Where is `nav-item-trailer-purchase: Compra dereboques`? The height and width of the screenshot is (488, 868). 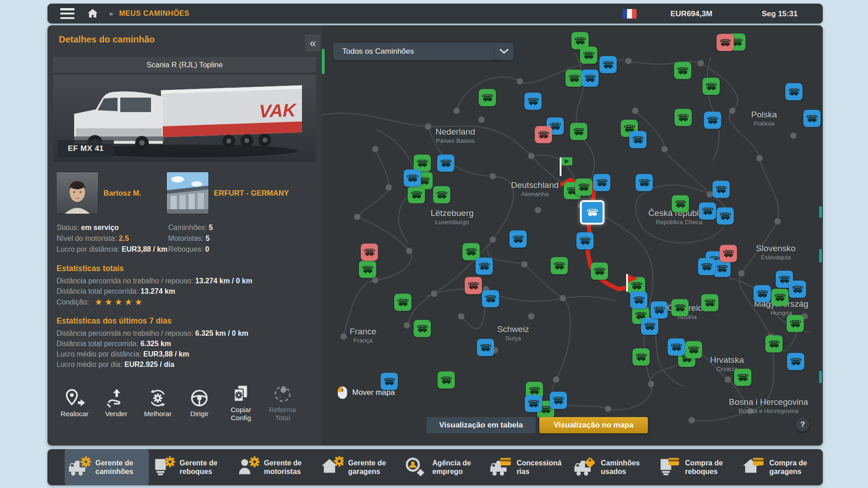
nav-item-trailer-purchase: Compra dereboques is located at coordinates (696, 467).